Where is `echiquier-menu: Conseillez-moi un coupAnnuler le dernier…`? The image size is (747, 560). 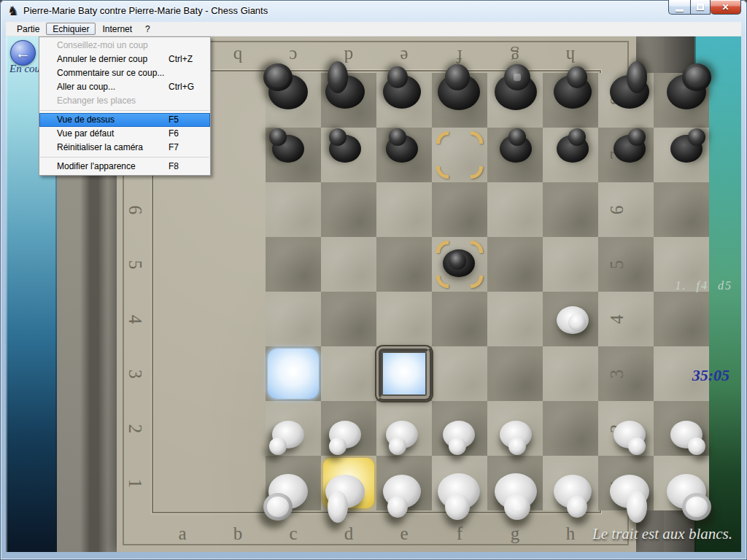 echiquier-menu: Conseillez-moi un coupAnnuler le dernier… is located at coordinates (125, 106).